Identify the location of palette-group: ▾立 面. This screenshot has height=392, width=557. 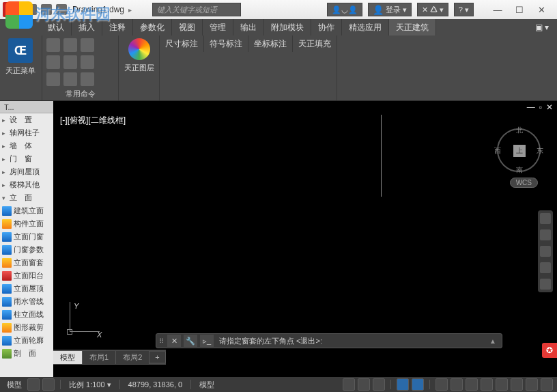
(27, 198).